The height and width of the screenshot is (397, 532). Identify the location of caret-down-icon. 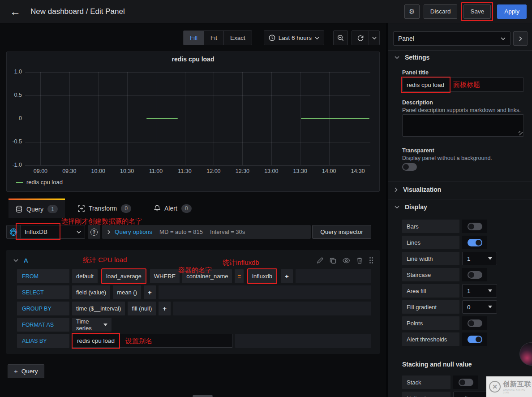
(490, 307).